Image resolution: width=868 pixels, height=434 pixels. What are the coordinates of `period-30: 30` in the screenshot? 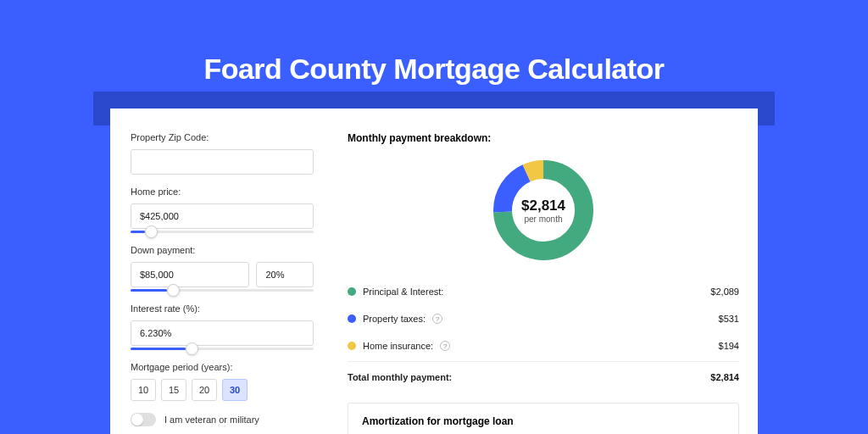 It's located at (235, 390).